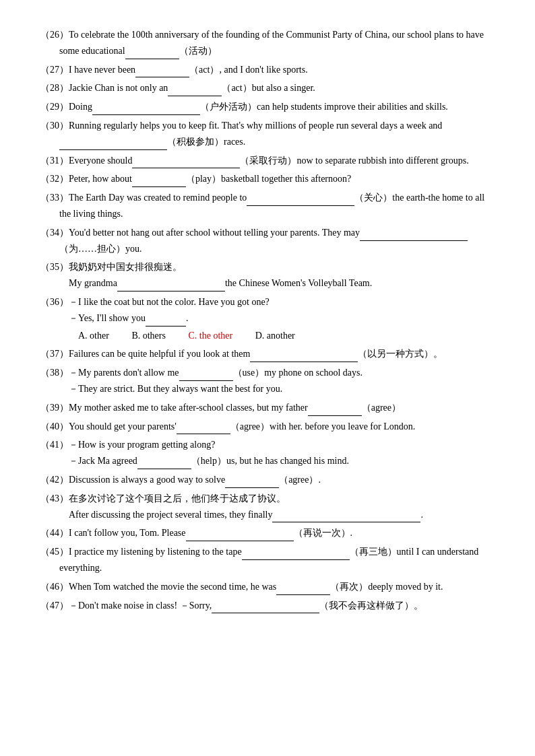 The image size is (535, 756). Describe the element at coordinates (195, 91) in the screenshot. I see `q28-blank` at that location.